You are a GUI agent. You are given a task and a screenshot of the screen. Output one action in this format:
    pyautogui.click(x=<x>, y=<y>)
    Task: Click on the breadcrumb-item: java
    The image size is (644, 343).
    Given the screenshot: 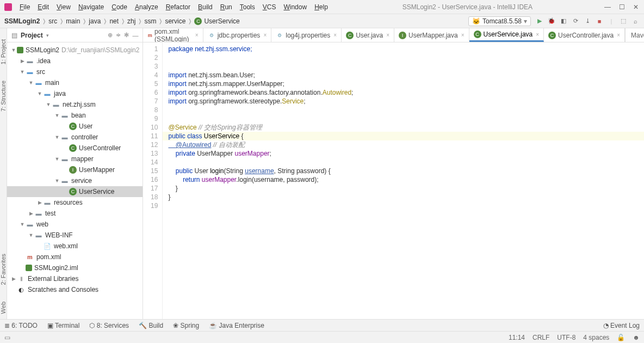 What is the action you would take?
    pyautogui.click(x=95, y=21)
    